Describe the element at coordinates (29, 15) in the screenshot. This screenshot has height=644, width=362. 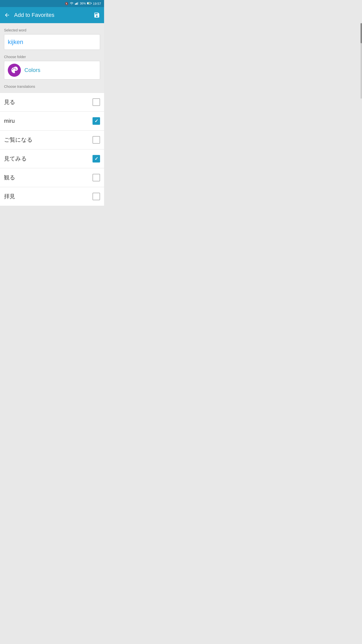
I see `app-bar-left: Add to Favorites` at that location.